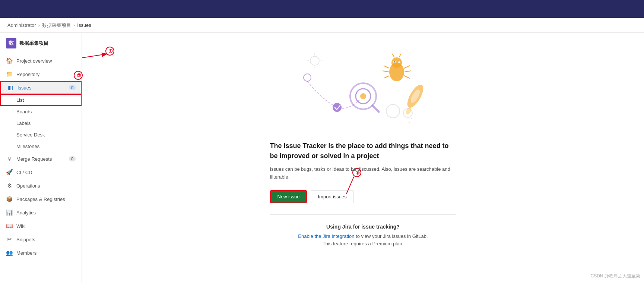 This screenshot has width=644, height=283. What do you see at coordinates (20, 100) in the screenshot?
I see `sidebar-label-list: List` at bounding box center [20, 100].